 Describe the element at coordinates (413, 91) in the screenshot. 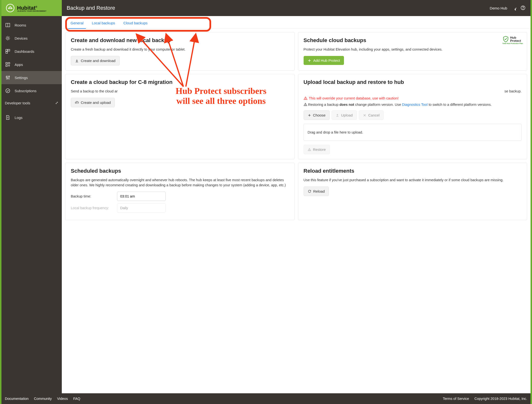

I see `card-desc-fragment: se backup.` at that location.